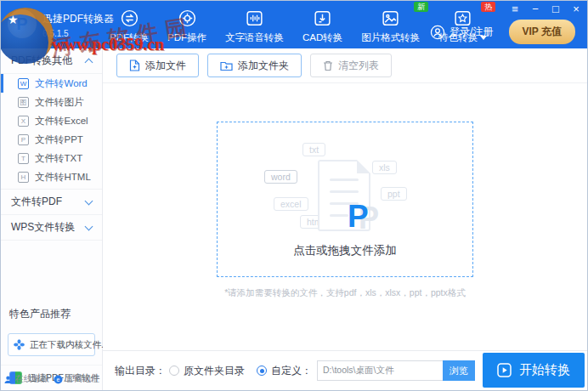 The height and width of the screenshot is (391, 588). What do you see at coordinates (89, 62) in the screenshot?
I see `chevron-up-icon` at bounding box center [89, 62].